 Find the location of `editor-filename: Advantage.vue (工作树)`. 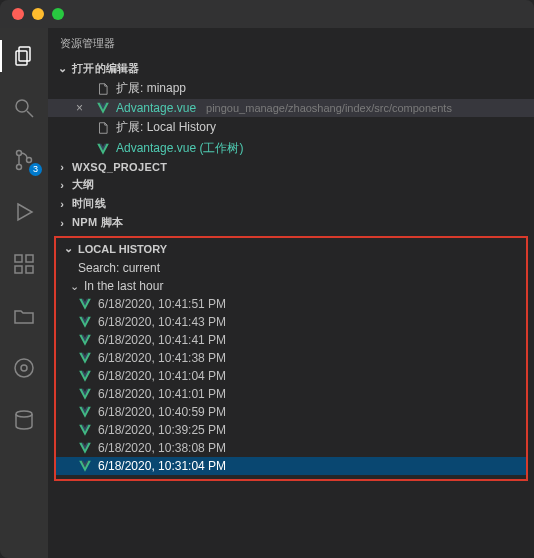

editor-filename: Advantage.vue (工作树) is located at coordinates (180, 148).